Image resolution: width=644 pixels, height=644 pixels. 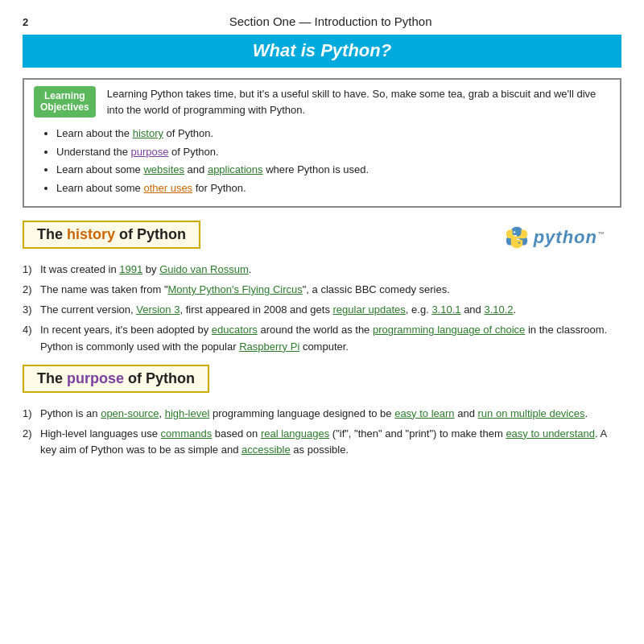 I want to click on section-title: Section One — Introduction to Python, so click(x=330, y=21).